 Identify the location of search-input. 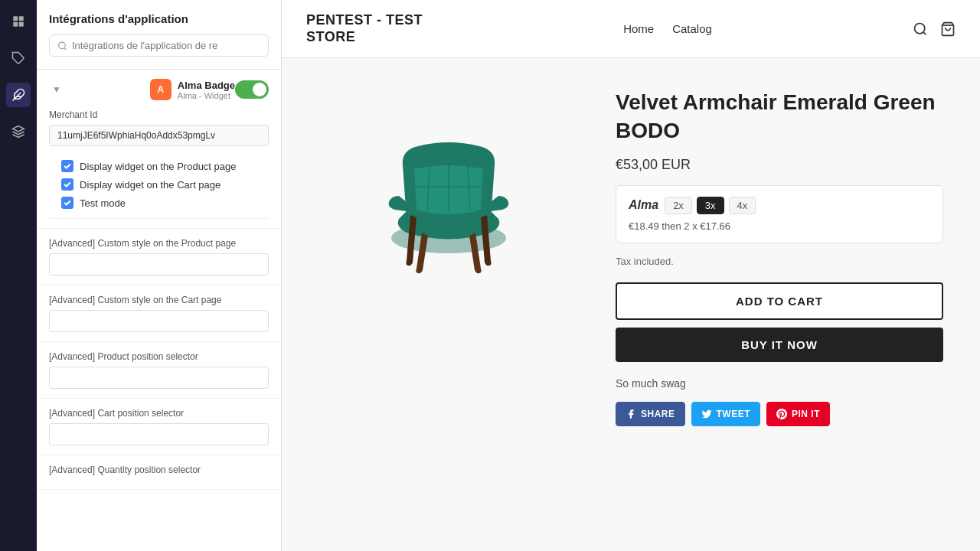
(166, 46).